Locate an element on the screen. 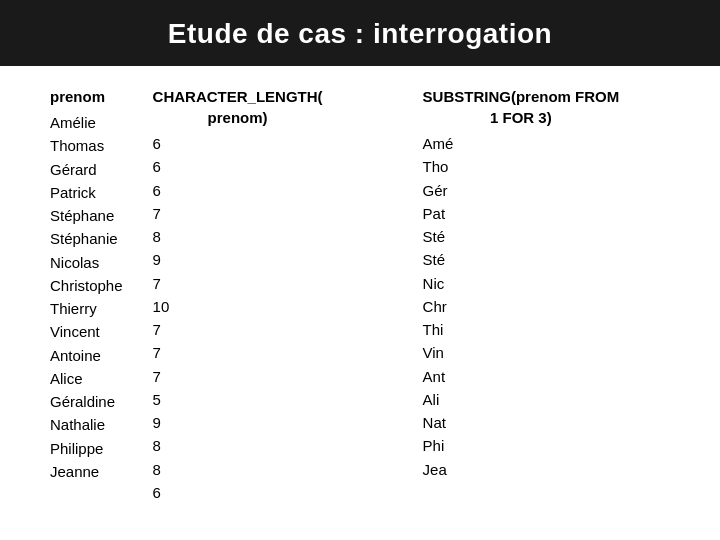  col3-header: SUBSTRING(prenom FROM 1 FOR 3) is located at coordinates (522, 107).